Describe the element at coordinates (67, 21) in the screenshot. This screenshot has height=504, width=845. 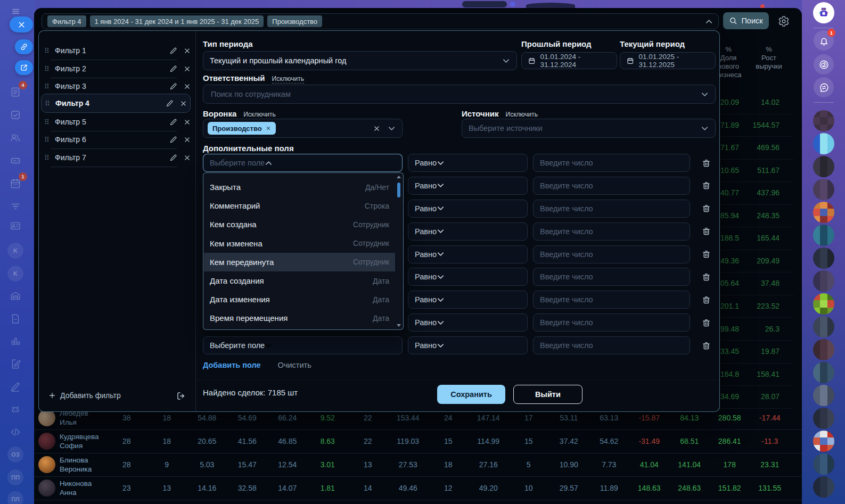
I see `filter-chip: Фильтр 4` at that location.